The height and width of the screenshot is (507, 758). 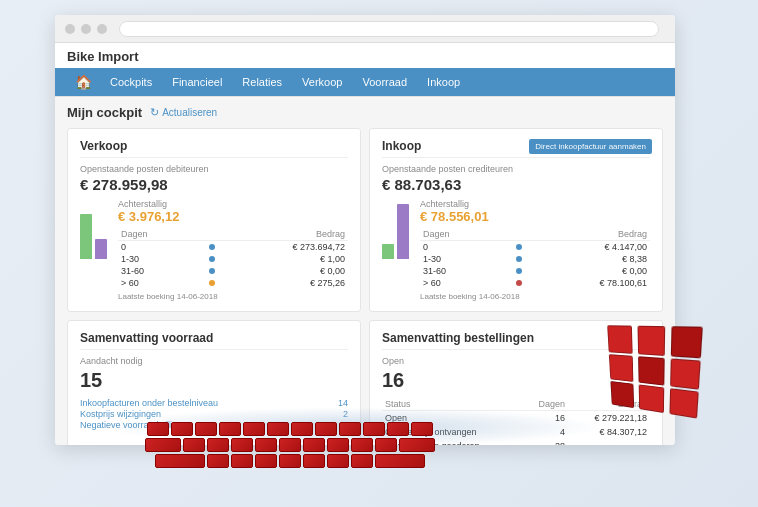 What do you see at coordinates (535, 296) in the screenshot?
I see `inkoop-last-booking: Laatste boeking 14-06-2018` at bounding box center [535, 296].